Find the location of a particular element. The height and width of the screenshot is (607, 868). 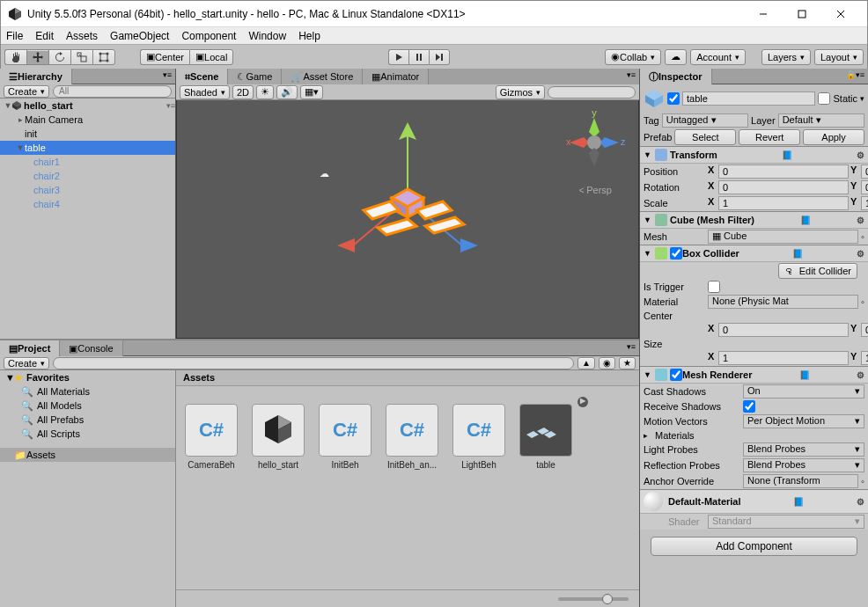

box-collider-enabled-checkbox is located at coordinates (676, 253).